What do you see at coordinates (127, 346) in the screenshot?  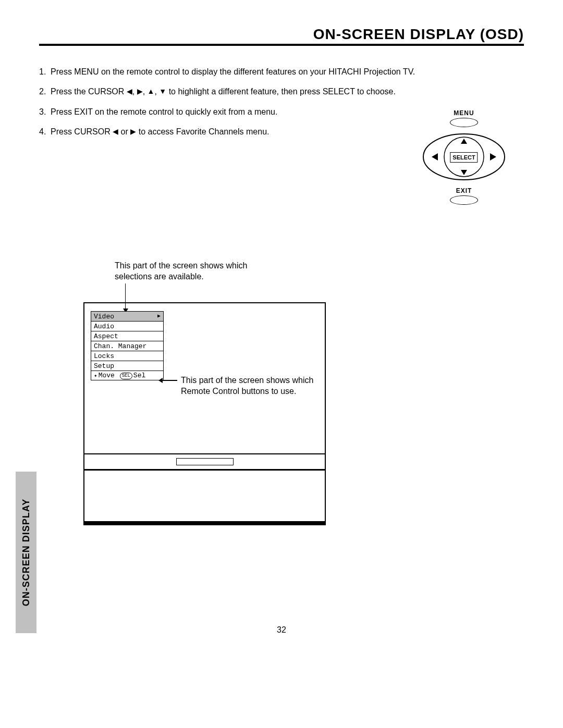 I see `menu-item-chan-manager: Chan. Manager` at bounding box center [127, 346].